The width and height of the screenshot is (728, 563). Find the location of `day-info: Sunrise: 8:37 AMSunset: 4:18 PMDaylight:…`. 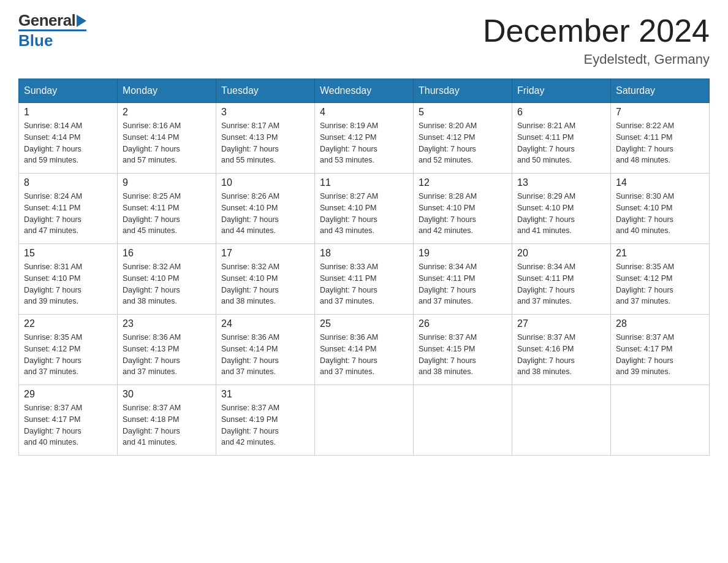

day-info: Sunrise: 8:37 AMSunset: 4:18 PMDaylight:… is located at coordinates (167, 426).